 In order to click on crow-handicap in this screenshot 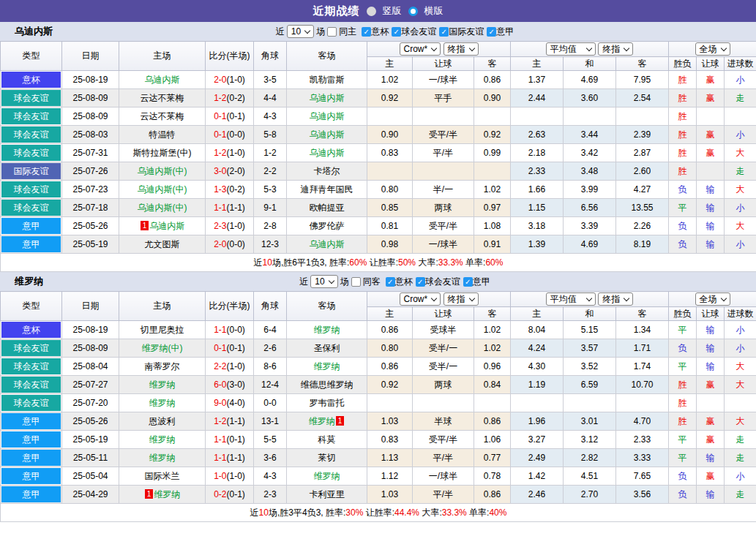, I will do `click(444, 117)`.